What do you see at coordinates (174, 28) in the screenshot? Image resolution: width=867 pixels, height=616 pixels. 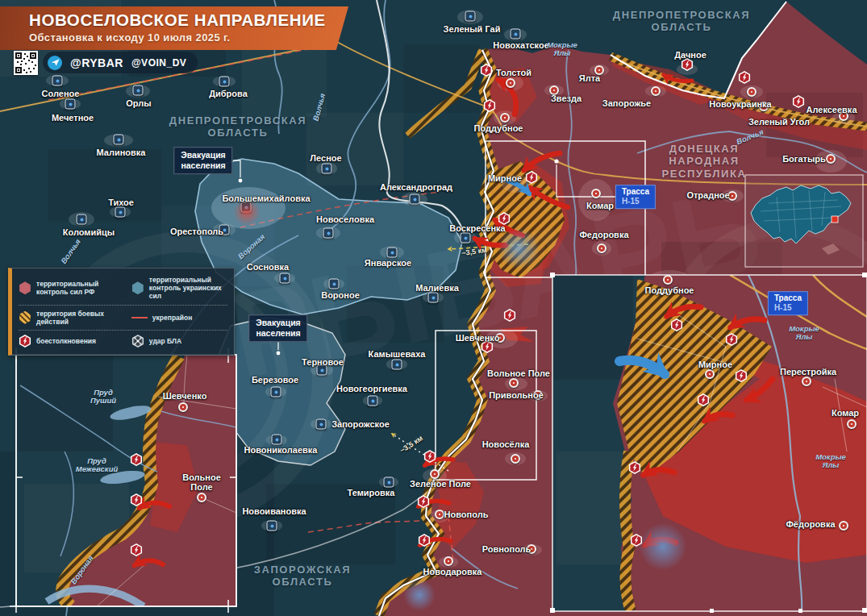 I see `title-banner: НОВОСЕЛОВСКОЕ НАПРАВЛЕНИЕ Обстановка к и…` at bounding box center [174, 28].